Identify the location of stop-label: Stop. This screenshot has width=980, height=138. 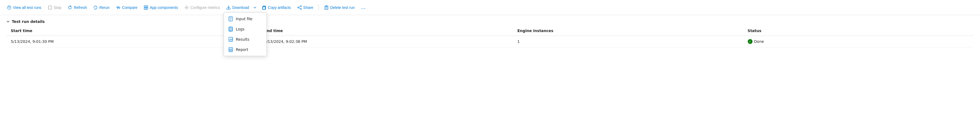
(58, 8).